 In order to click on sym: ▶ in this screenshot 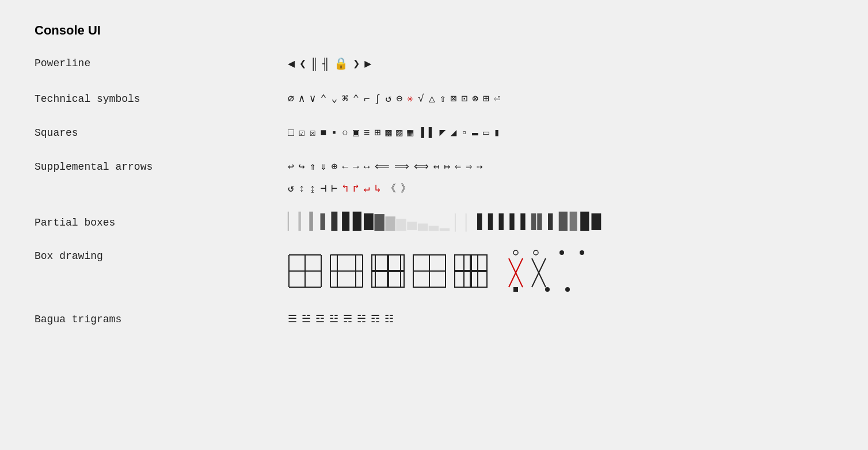, I will do `click(368, 64)`.